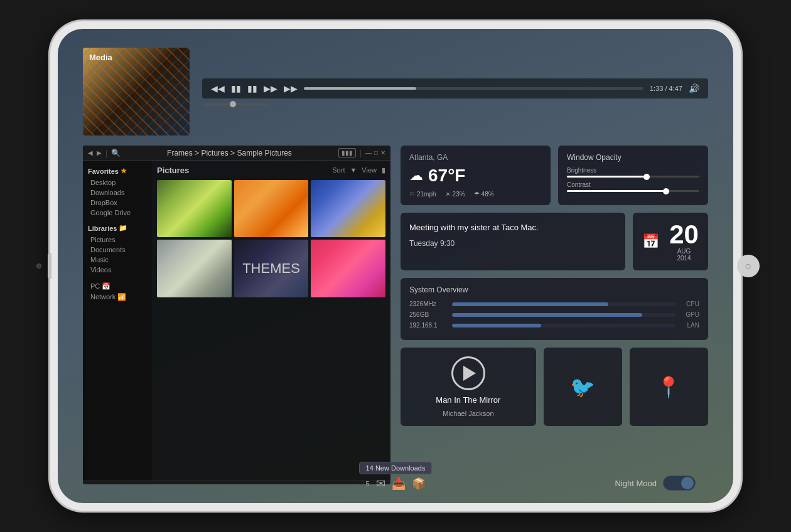  What do you see at coordinates (117, 240) in the screenshot?
I see `sidebar-item-pictures: Pictures` at bounding box center [117, 240].